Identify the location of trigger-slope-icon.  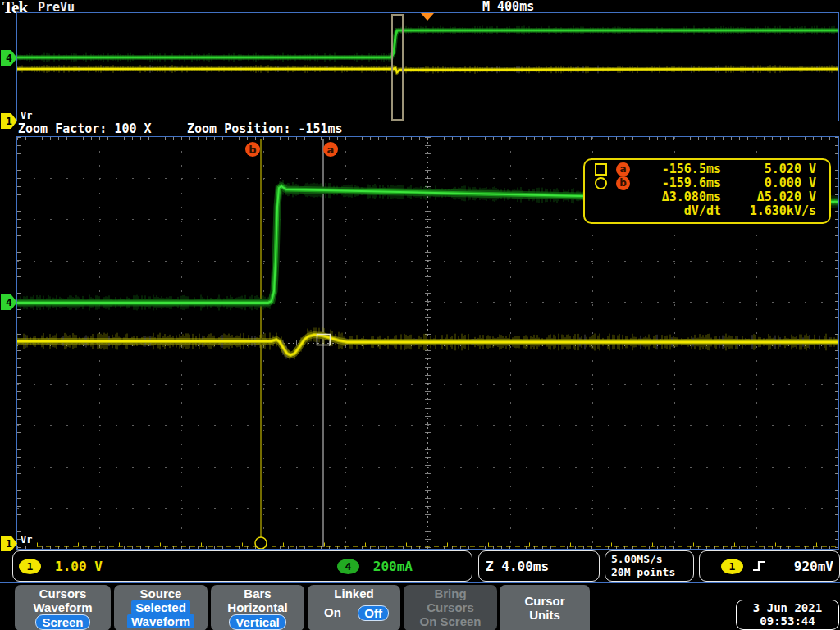
(759, 566).